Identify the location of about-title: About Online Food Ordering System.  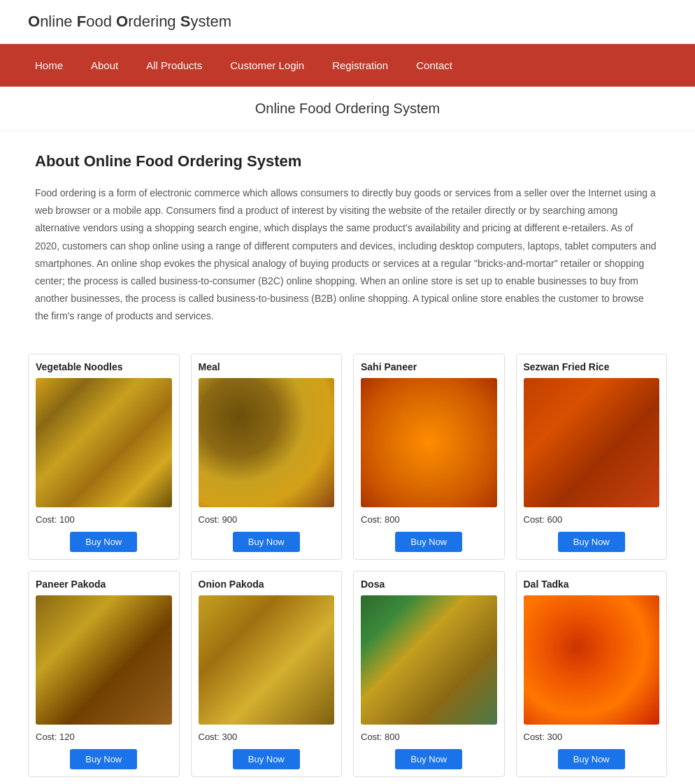
(348, 161).